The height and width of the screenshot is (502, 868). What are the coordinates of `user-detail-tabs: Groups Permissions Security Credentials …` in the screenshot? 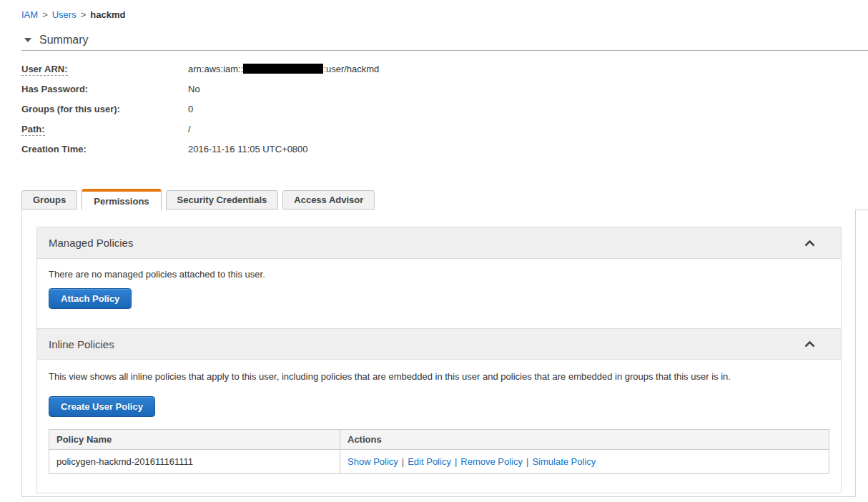 It's located at (198, 200).